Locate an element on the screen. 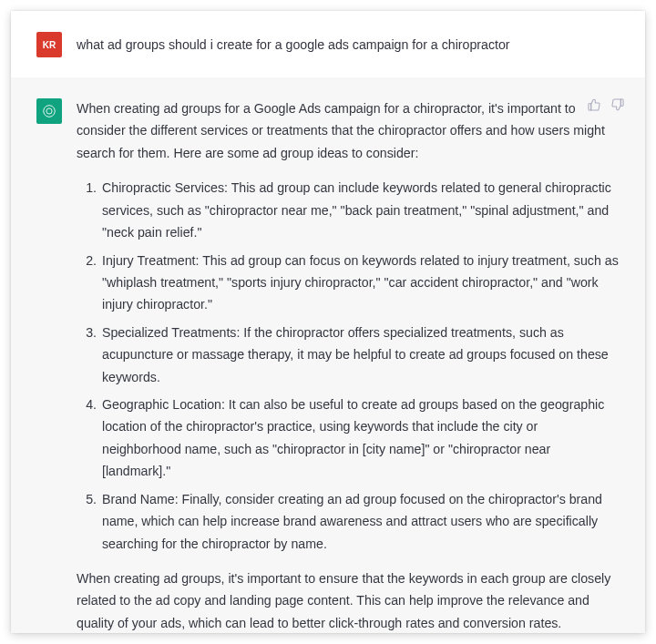 The image size is (656, 644). user-avatar-initials: KR is located at coordinates (49, 46).